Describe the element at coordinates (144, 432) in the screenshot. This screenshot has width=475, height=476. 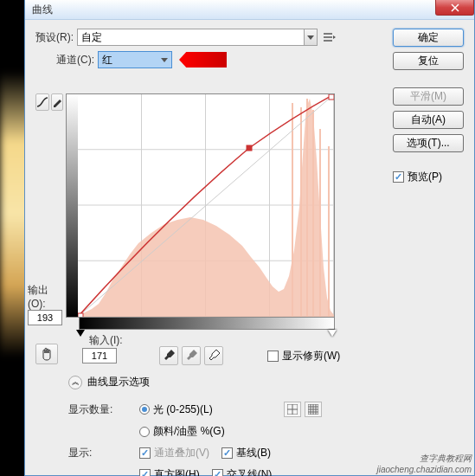
I see `pigment-radio` at that location.